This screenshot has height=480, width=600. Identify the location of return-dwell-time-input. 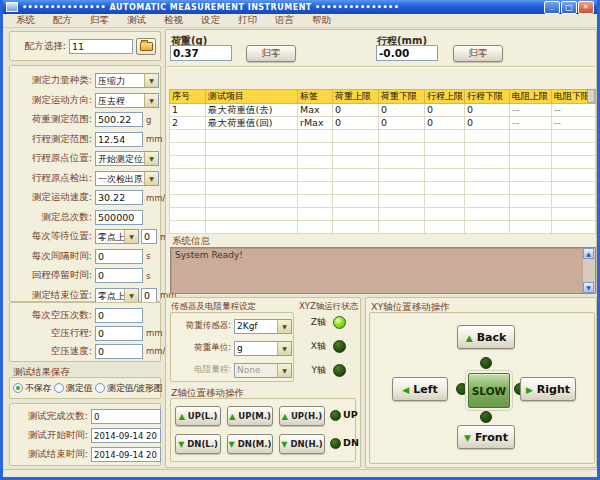
(119, 276).